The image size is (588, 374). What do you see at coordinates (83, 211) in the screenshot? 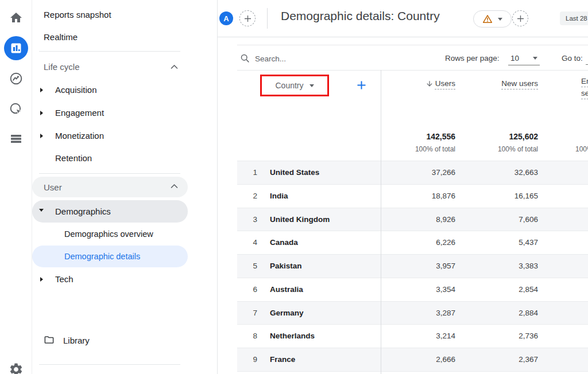
I see `nav-item-label: Demographics` at bounding box center [83, 211].